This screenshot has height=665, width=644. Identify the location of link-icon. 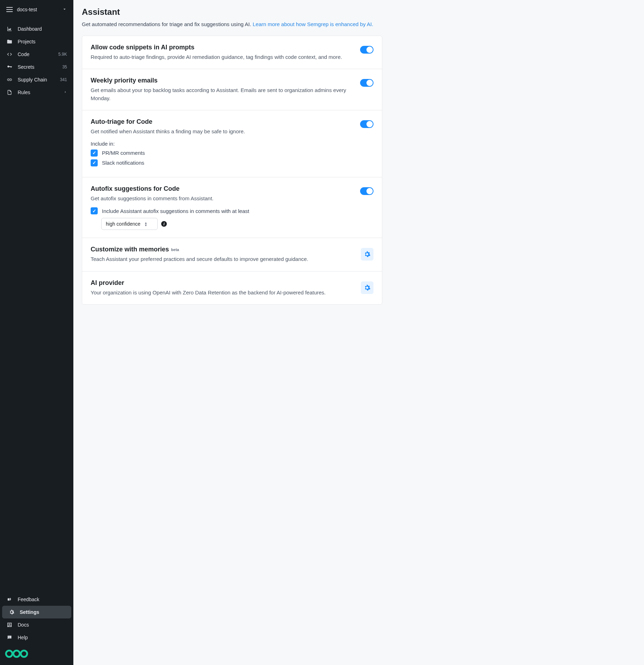
(10, 80).